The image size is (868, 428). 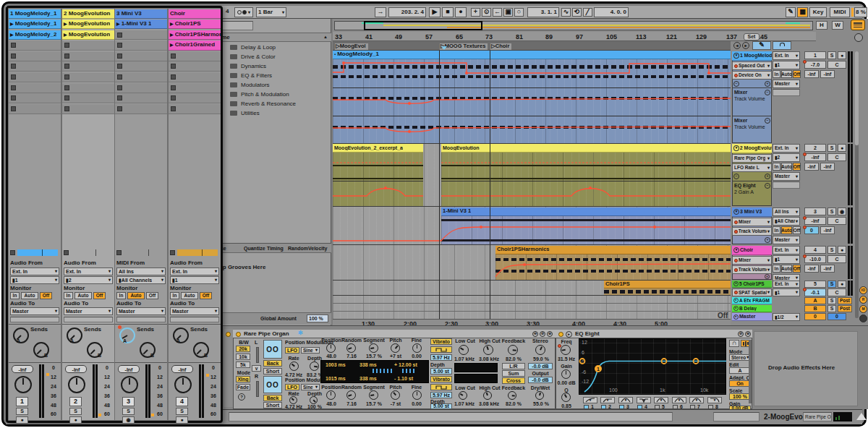 I want to click on session-clip: ▶Choir1Grained, so click(x=195, y=46).